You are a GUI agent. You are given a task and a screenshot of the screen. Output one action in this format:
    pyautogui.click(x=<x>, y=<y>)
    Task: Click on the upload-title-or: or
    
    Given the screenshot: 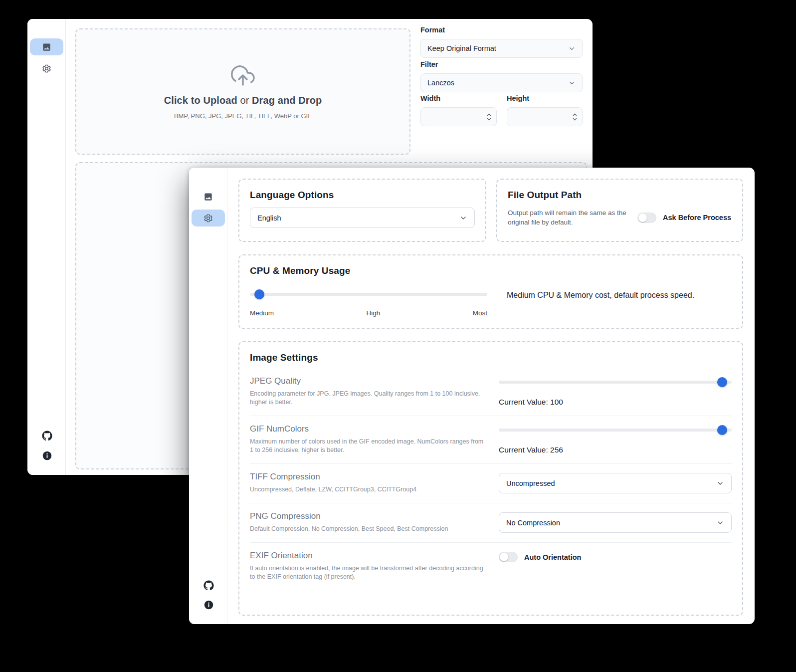 What is the action you would take?
    pyautogui.click(x=244, y=100)
    